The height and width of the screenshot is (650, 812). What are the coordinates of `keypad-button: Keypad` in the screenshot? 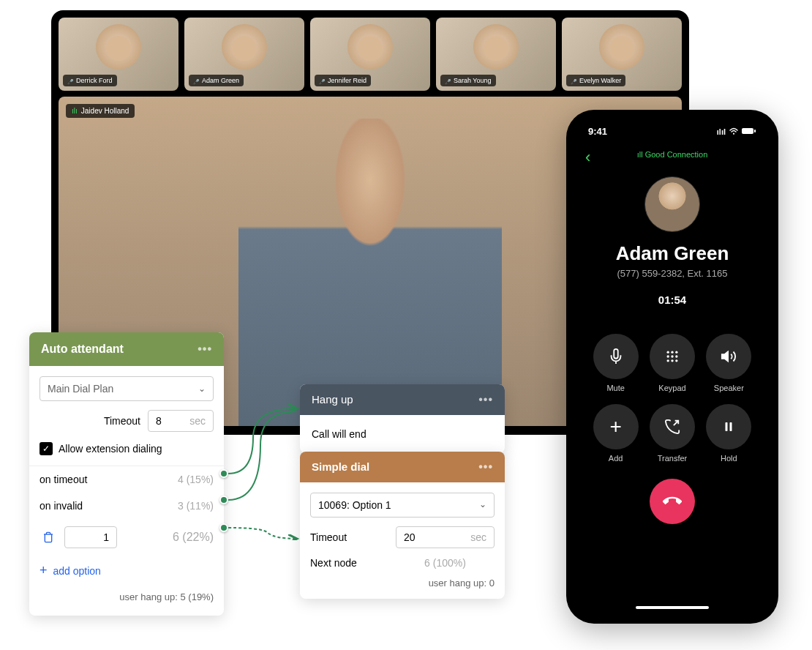 It's located at (672, 363).